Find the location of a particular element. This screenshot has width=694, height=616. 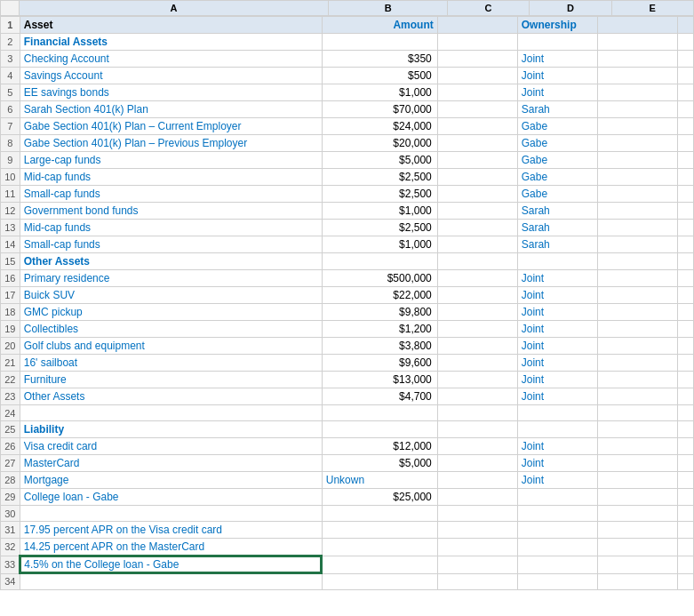

table-row: 3Checking Account$350Joint is located at coordinates (347, 59).